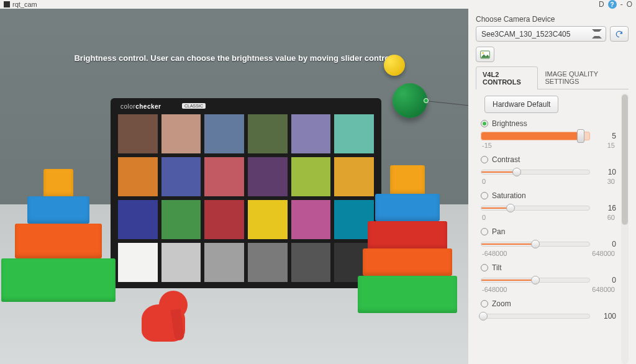 This screenshot has height=364, width=636. Describe the element at coordinates (604, 253) in the screenshot. I see `max-pan: 648000` at that location.